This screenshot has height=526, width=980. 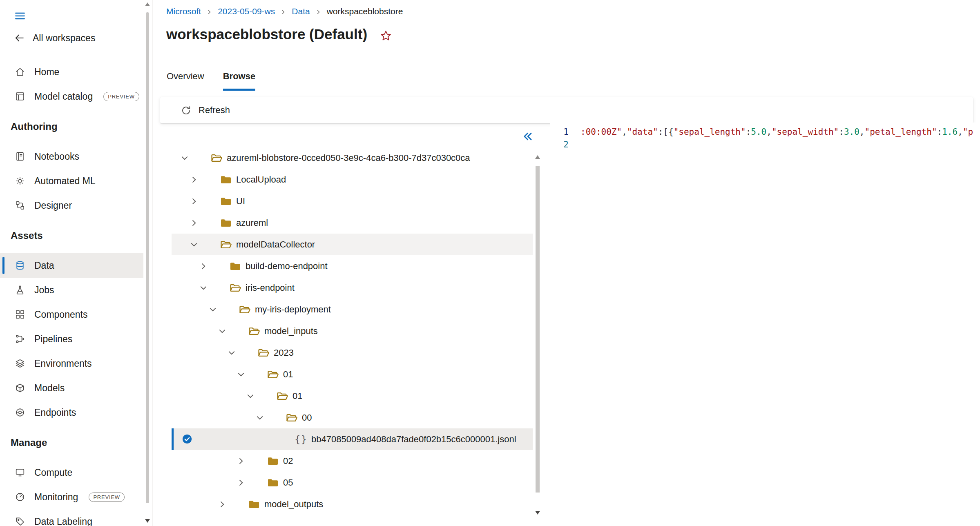 I want to click on sidebar-nav: HomeModel catalogPREVIEWAuthoringNoteboo…, so click(x=76, y=293).